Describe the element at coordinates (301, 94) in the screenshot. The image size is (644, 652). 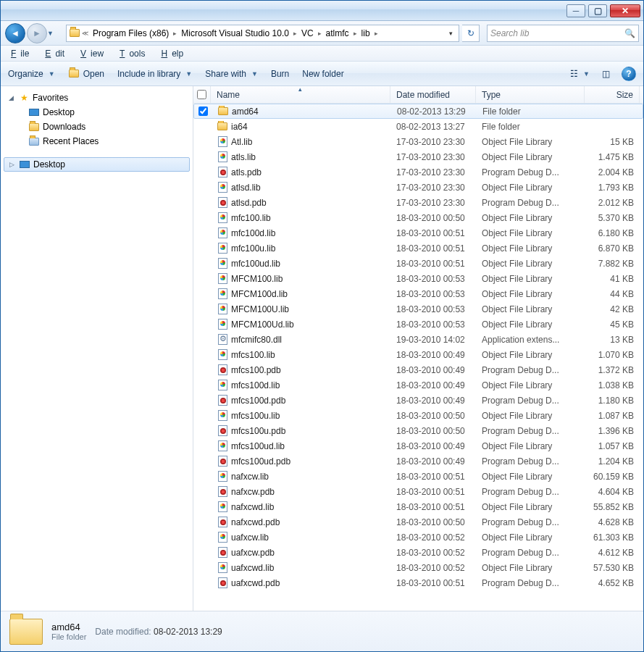
I see `column-name: ▴ Name` at that location.